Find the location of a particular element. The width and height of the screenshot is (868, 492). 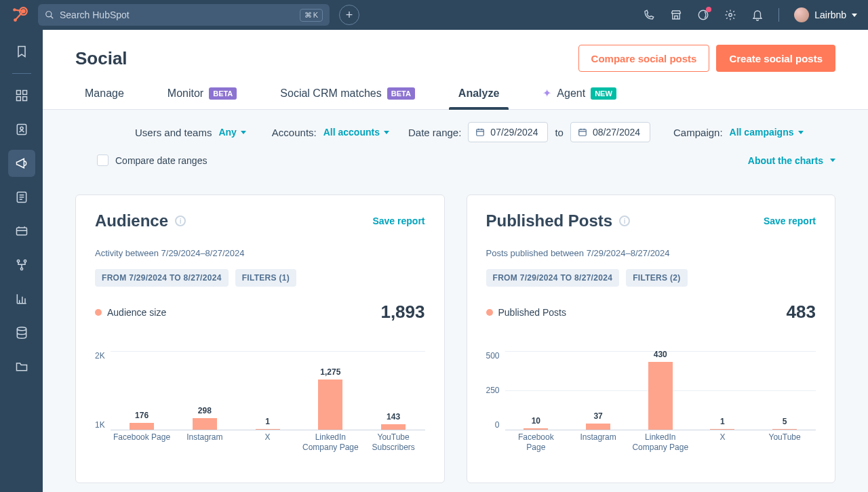

tabs: Manage MonitorBETA Social CRM matchesBET… is located at coordinates (456, 91).